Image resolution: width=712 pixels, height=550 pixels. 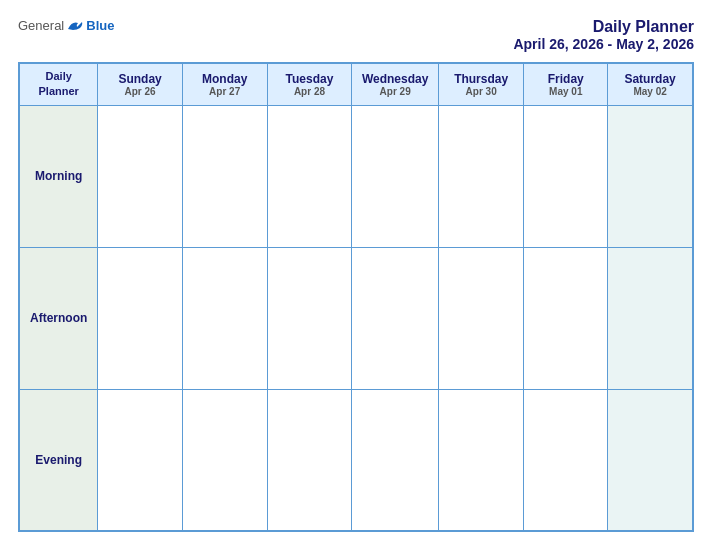 What do you see at coordinates (566, 460) in the screenshot?
I see `evening-friday` at bounding box center [566, 460].